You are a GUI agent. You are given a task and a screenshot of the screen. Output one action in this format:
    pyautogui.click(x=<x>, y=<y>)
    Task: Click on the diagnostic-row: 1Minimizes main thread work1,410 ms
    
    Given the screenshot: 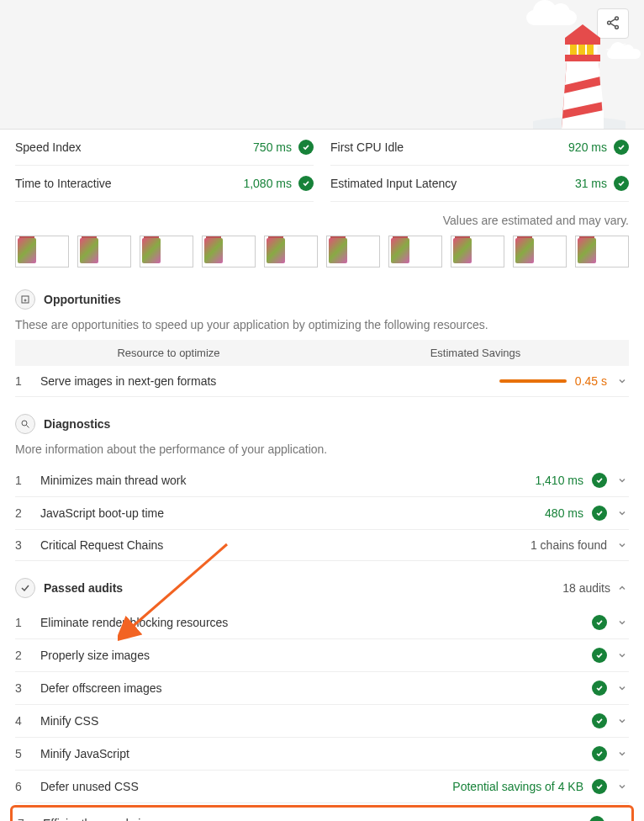 What is the action you would take?
    pyautogui.click(x=322, y=481)
    